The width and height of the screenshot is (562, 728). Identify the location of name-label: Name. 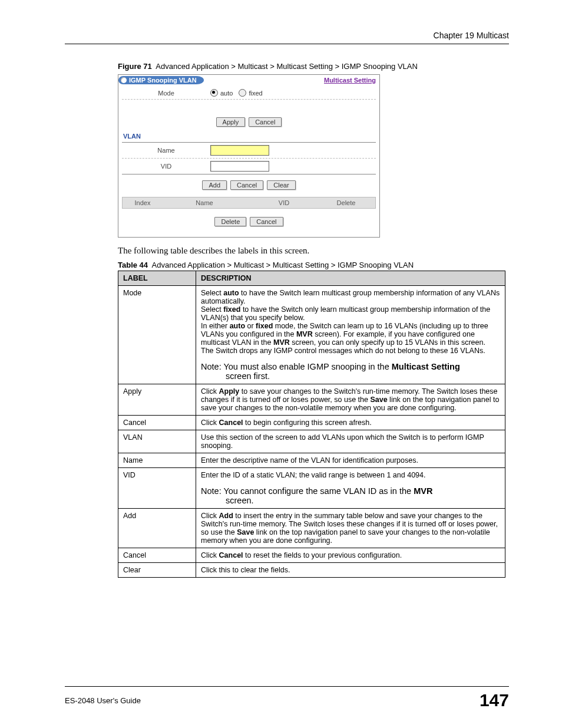
(166, 150).